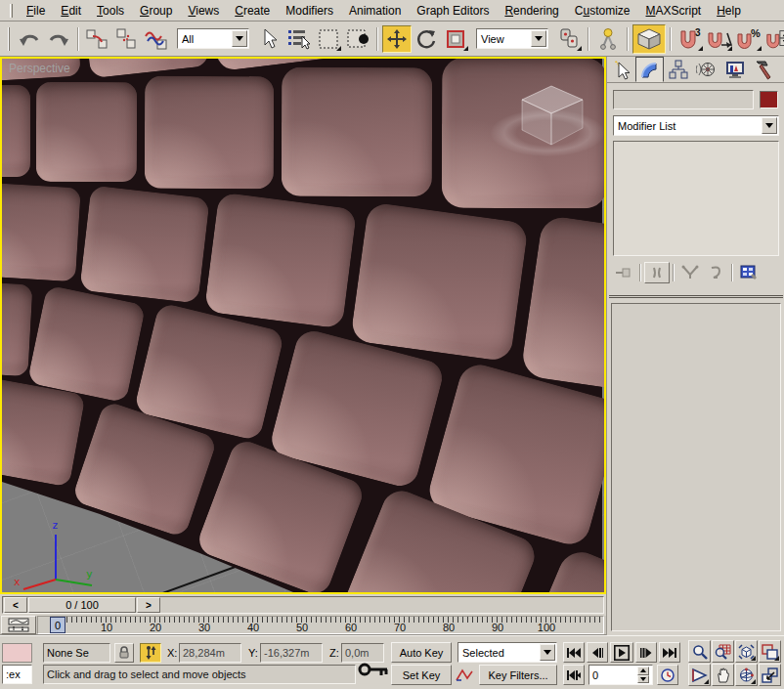 The width and height of the screenshot is (784, 689). What do you see at coordinates (675, 11) in the screenshot?
I see `menu-maxscript: MAXScript` at bounding box center [675, 11].